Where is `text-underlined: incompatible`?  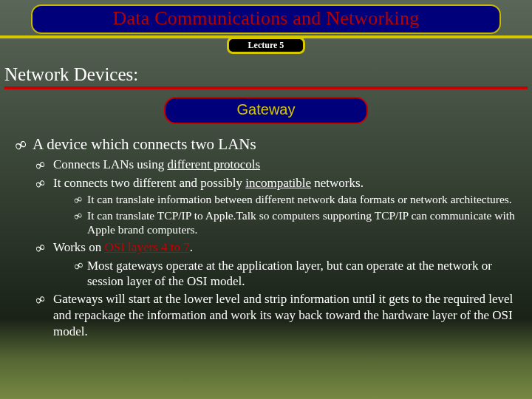
text-underlined: incompatible is located at coordinates (278, 183).